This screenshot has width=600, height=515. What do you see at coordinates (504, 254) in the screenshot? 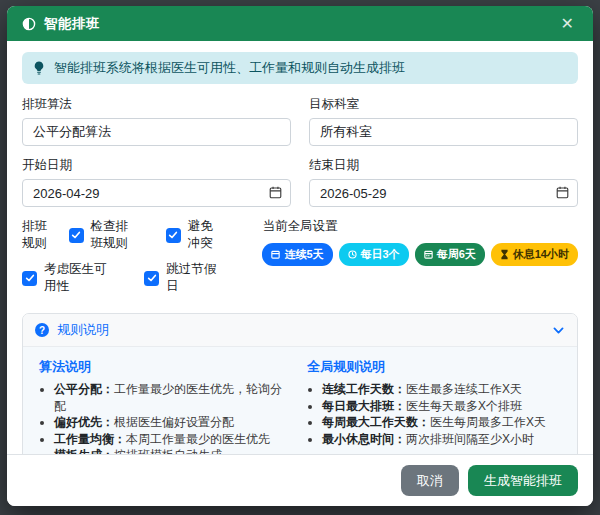
I see `hourglass-icon` at bounding box center [504, 254].